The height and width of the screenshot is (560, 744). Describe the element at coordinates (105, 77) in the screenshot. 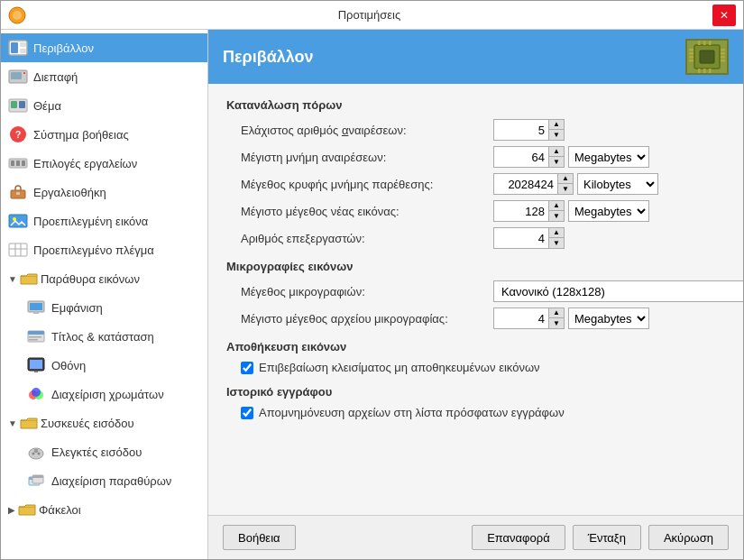

I see `sidebar-item-interface: Διεπαφή` at that location.